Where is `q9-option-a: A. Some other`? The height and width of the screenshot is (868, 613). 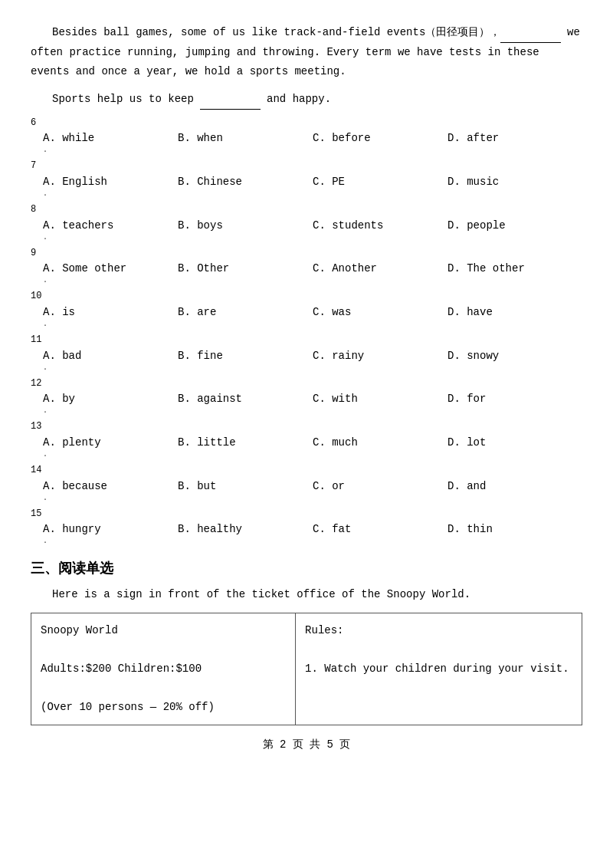 q9-option-a: A. Some other is located at coordinates (110, 268).